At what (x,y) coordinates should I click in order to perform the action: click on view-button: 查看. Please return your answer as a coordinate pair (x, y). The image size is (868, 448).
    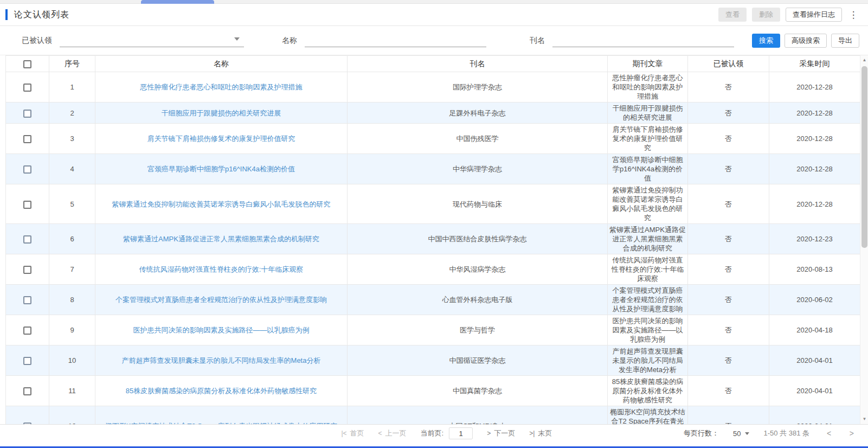
    Looking at the image, I should click on (732, 15).